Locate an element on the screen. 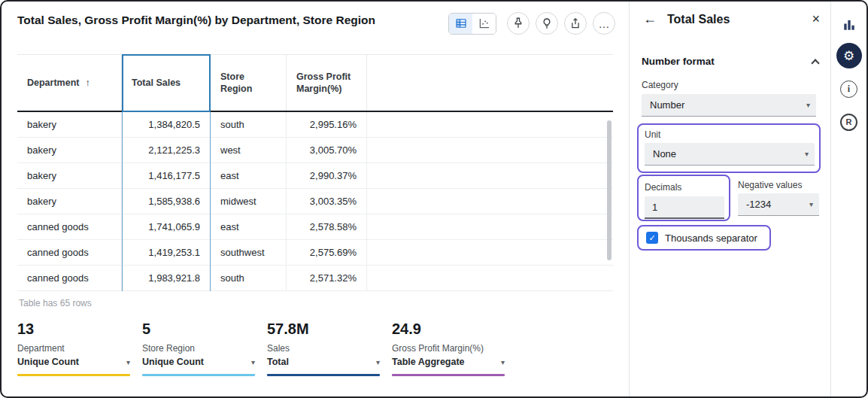  pin-button is located at coordinates (518, 23).